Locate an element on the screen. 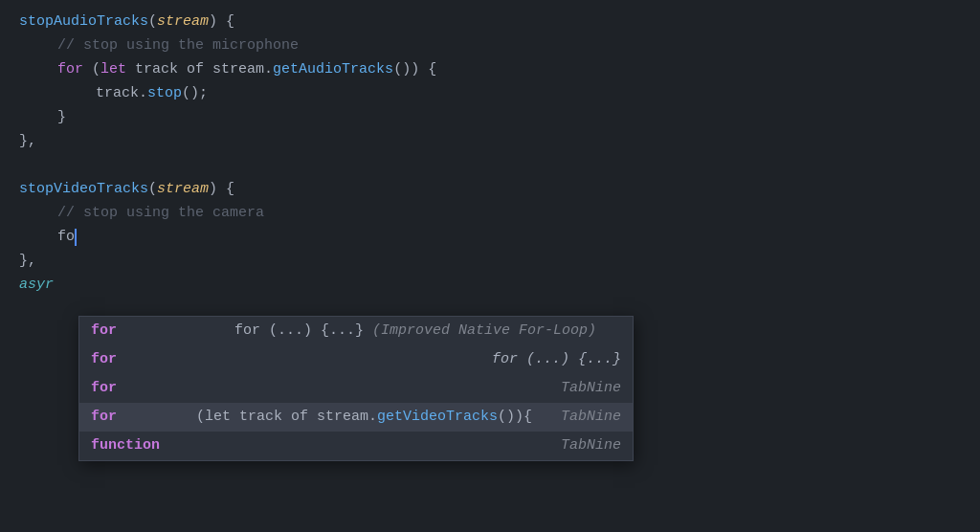 The width and height of the screenshot is (980, 532). code-line-10: fo is located at coordinates (490, 237).